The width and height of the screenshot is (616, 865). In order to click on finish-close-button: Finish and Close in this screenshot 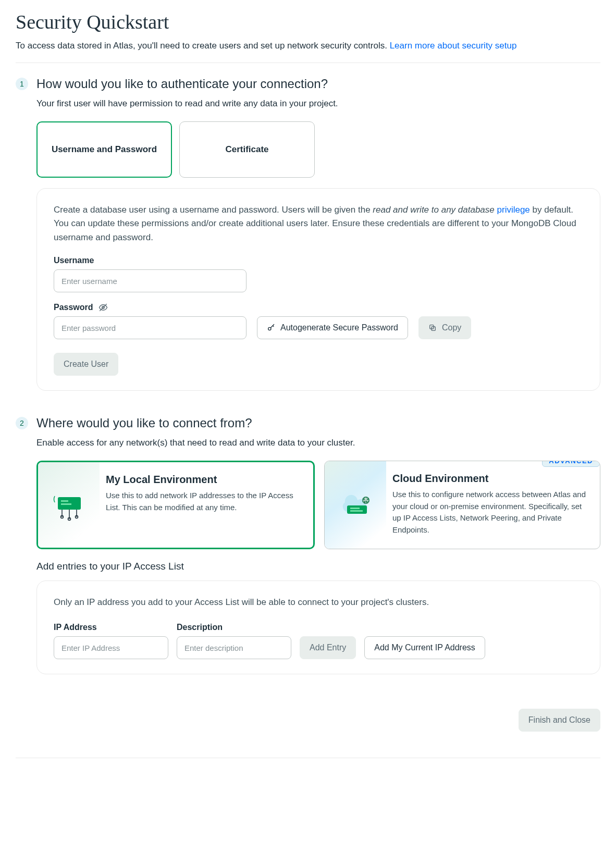, I will do `click(560, 720)`.